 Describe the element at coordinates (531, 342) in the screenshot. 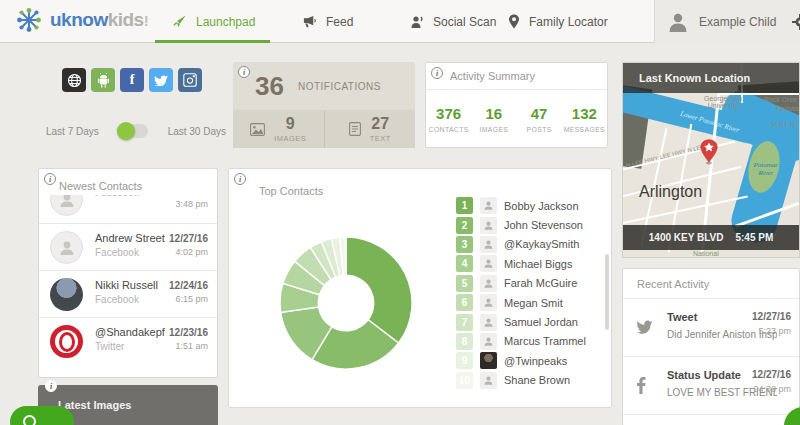

I see `top-contact-row: 8Marcus Trammel` at that location.